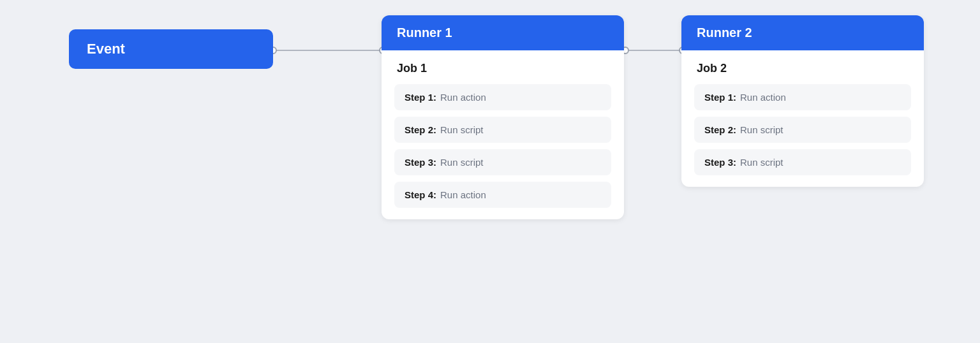 This screenshot has height=343, width=980. What do you see at coordinates (803, 97) in the screenshot?
I see `runner-2-step-1: Step 1: Run action` at bounding box center [803, 97].